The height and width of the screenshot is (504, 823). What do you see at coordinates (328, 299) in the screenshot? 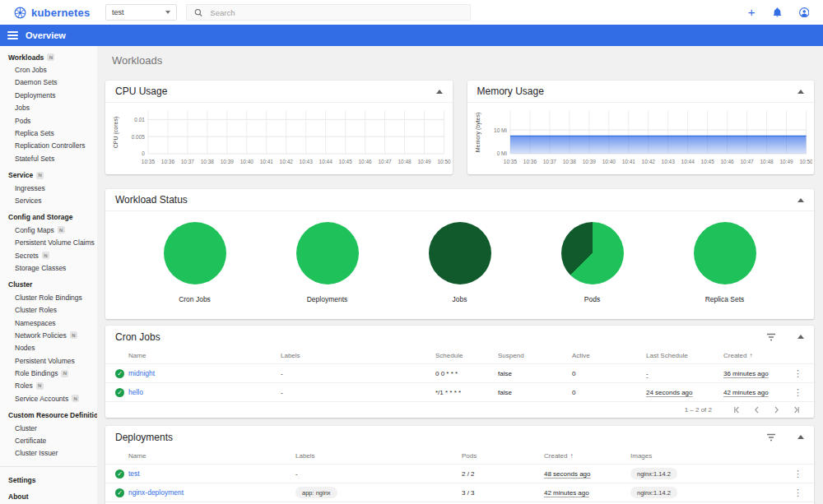
I see `pie-label: Deployments` at bounding box center [328, 299].